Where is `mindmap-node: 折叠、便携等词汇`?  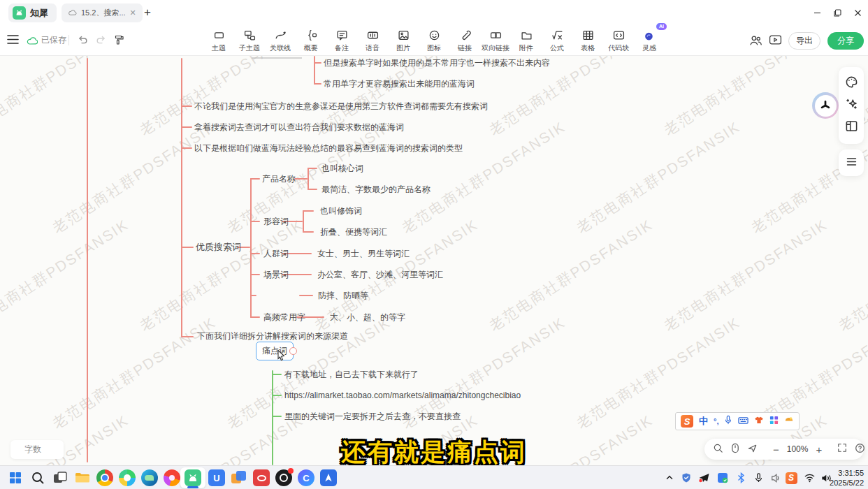
mindmap-node: 折叠、便携等词汇 is located at coordinates (354, 232).